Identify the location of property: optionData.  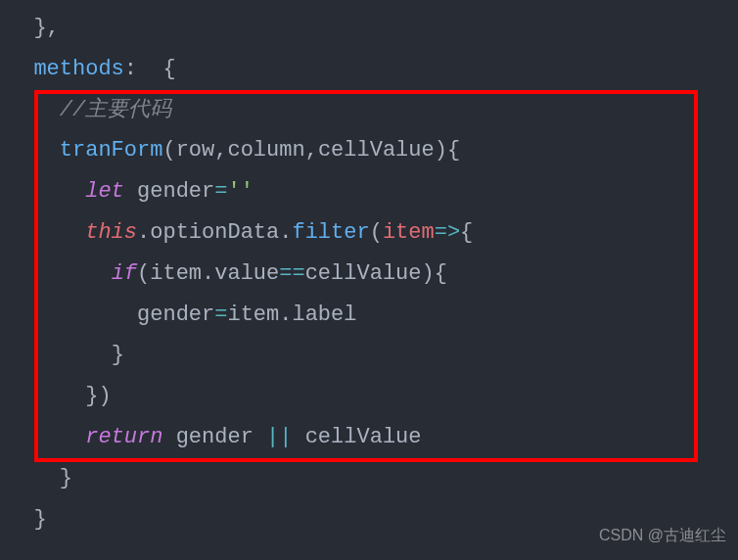
(214, 233).